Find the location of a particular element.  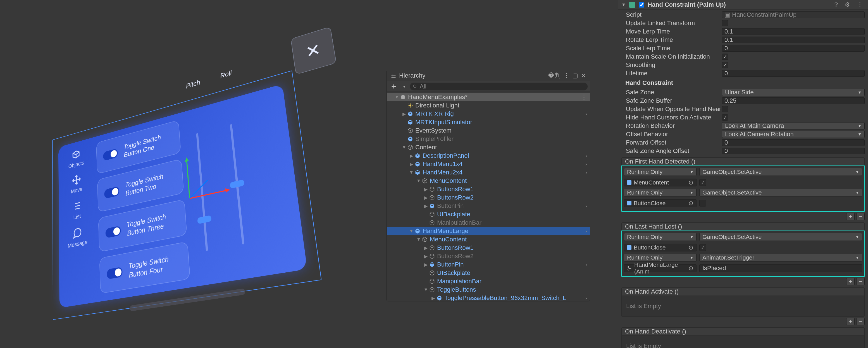

property-dropdown: Look At Main Camera▼ is located at coordinates (793, 126).